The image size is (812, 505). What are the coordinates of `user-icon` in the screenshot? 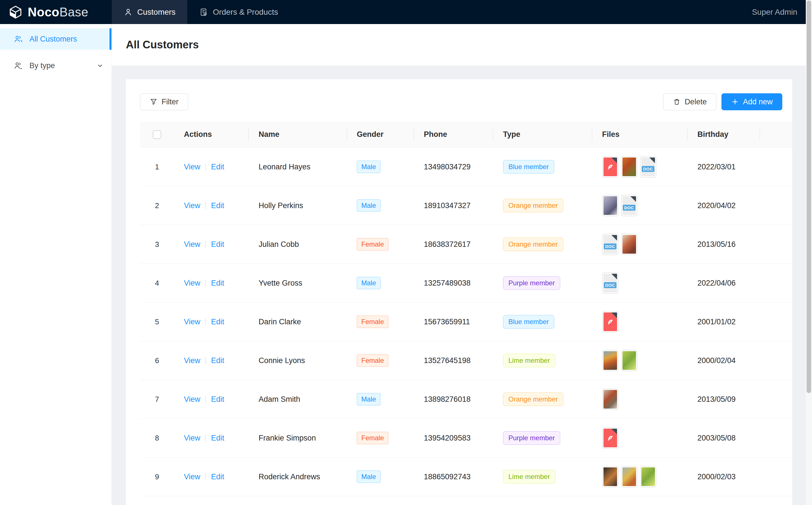 It's located at (128, 12).